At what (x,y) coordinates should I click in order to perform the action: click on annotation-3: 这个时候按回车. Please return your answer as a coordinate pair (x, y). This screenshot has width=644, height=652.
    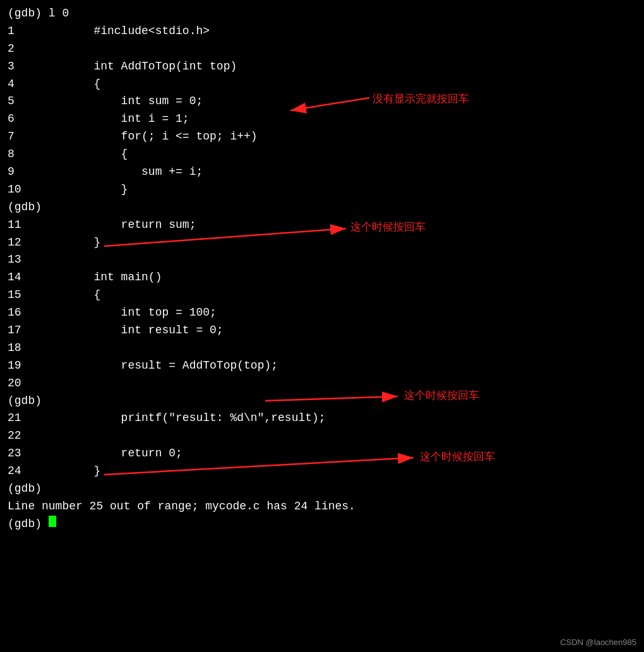
    Looking at the image, I should click on (442, 395).